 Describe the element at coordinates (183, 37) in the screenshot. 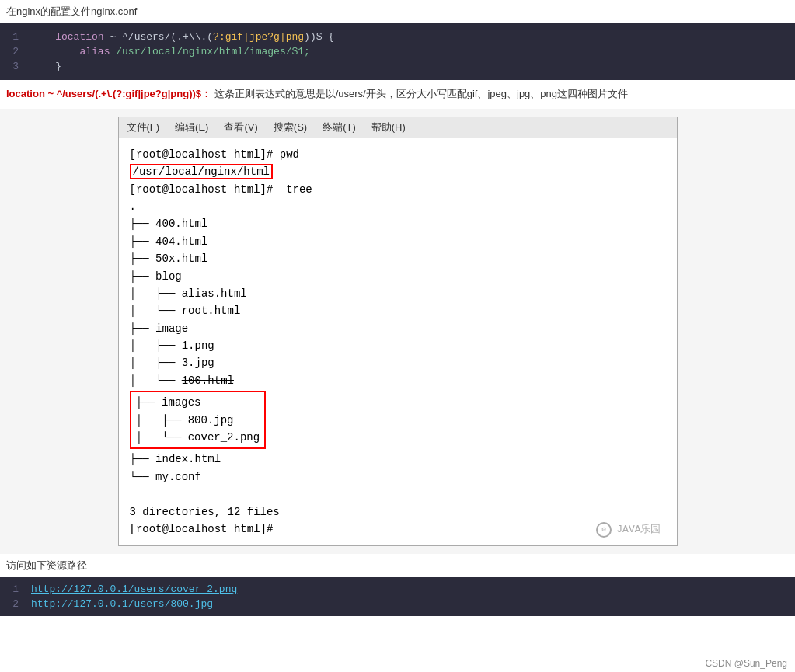

I see `code-content-1: location ~ ^/users/(.+\\.(?:gif|jpe?g|pn…` at that location.